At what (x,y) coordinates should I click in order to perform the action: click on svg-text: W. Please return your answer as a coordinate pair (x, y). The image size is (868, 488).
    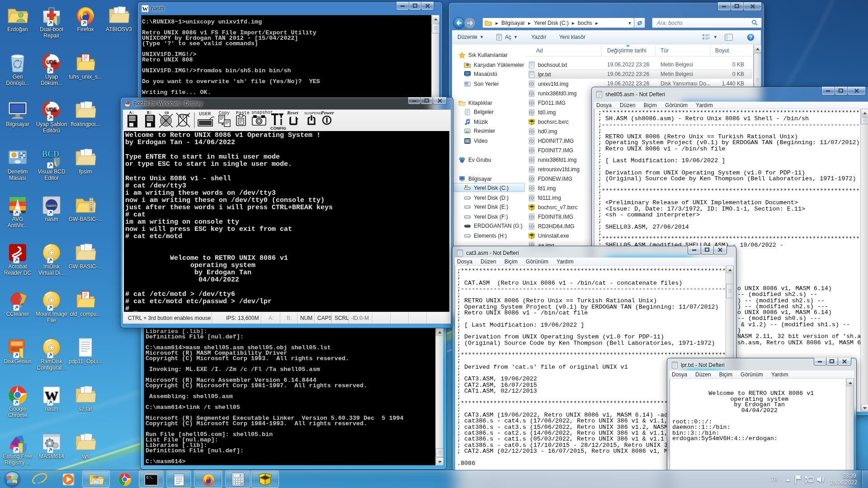
    Looking at the image, I should click on (146, 9).